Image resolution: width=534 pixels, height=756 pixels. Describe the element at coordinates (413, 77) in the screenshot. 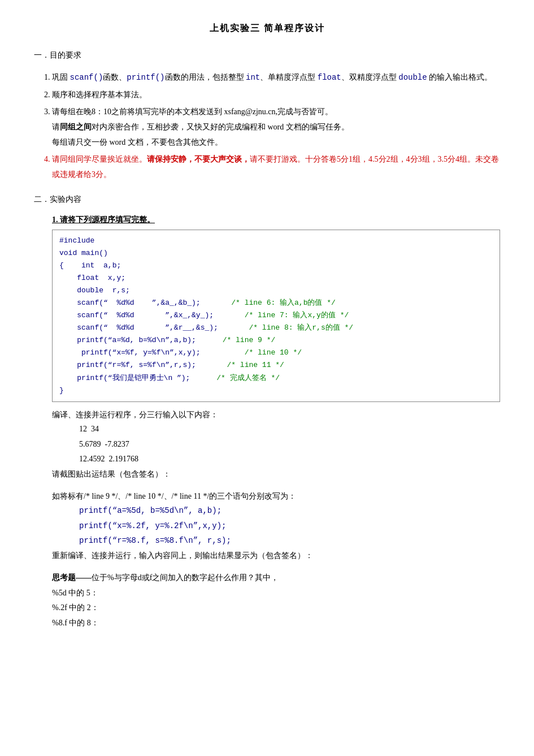

I see `double-keyword: double` at that location.